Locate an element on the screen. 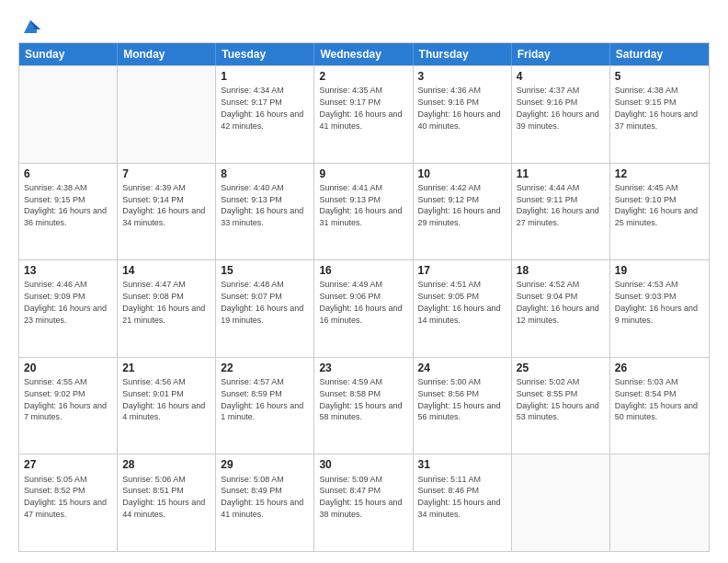 The width and height of the screenshot is (728, 563). calendar-cell: 23Sunrise: 4:59 AM Sunset: 8:58 PM Dayli… is located at coordinates (364, 407).